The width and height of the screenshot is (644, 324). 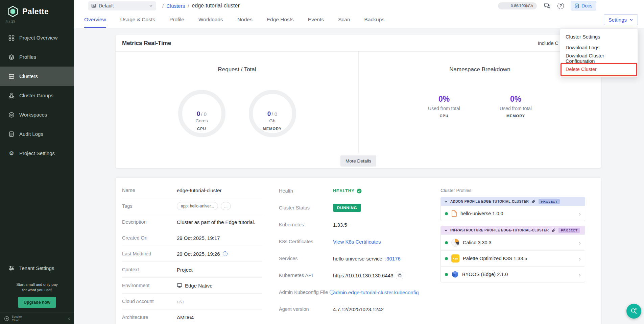 What do you see at coordinates (446, 230) in the screenshot?
I see `chevron-down-ic_on` at bounding box center [446, 230].